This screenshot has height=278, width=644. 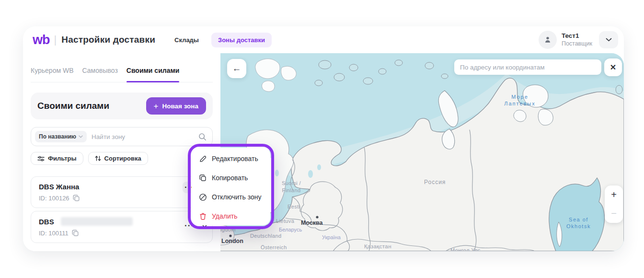 I want to click on zone-title: DBS Жанна, so click(x=122, y=187).